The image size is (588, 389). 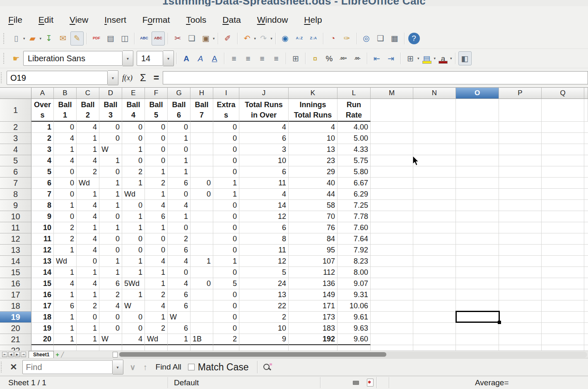 What do you see at coordinates (392, 317) in the screenshot?
I see `cell-M19` at bounding box center [392, 317].